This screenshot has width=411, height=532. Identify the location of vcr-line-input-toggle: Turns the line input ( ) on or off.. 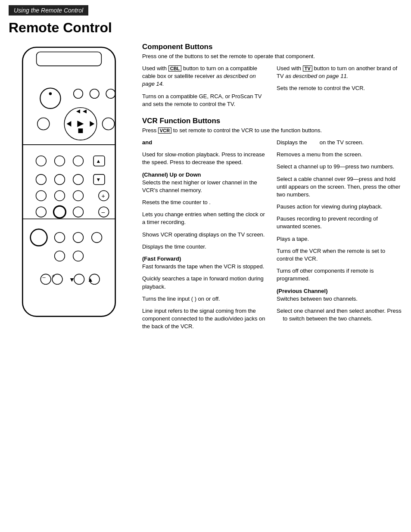
(205, 299).